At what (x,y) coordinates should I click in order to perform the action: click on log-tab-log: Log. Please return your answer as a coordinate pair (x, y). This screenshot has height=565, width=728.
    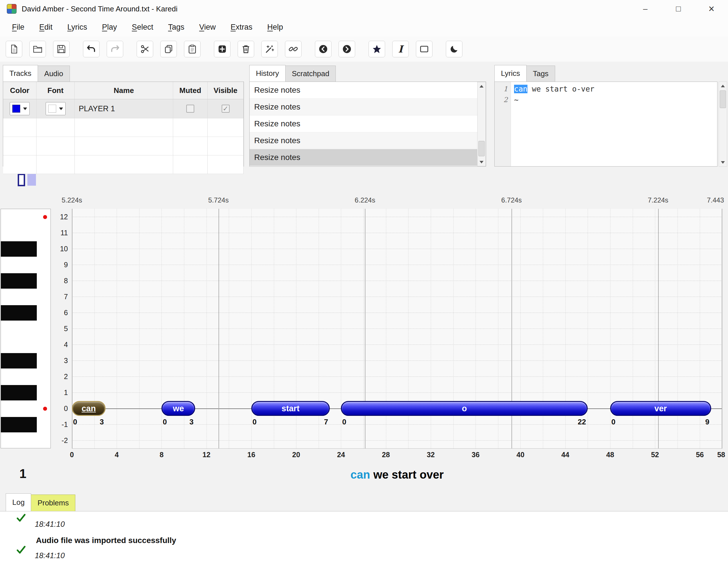
    Looking at the image, I should click on (18, 502).